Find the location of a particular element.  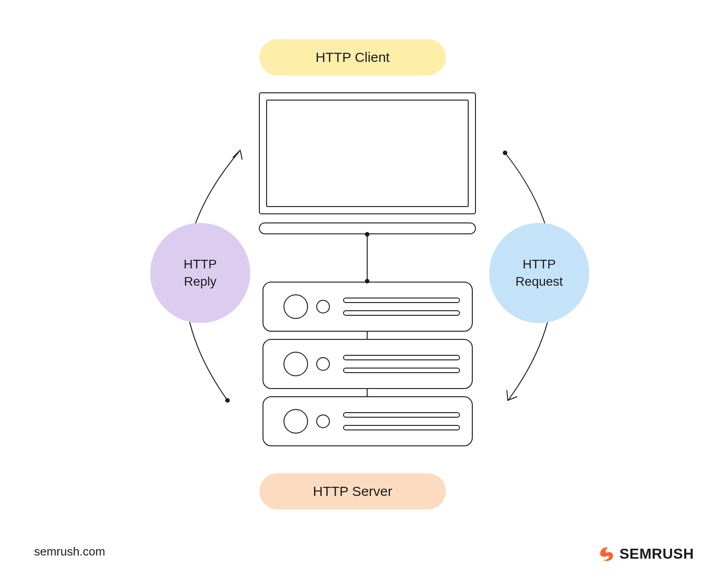

http-reply-bubble: HTTP Reply is located at coordinates (200, 273).